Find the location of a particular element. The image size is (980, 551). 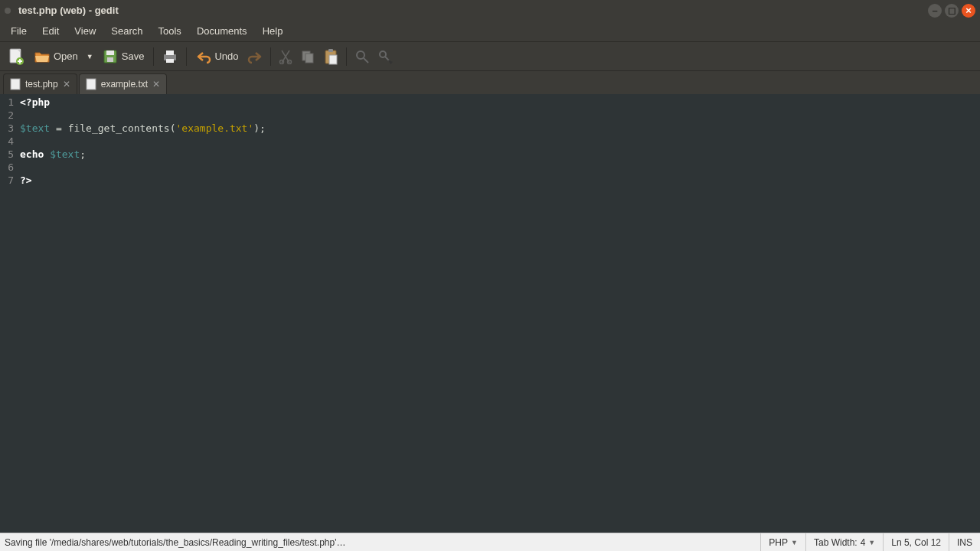

open-folder-icon is located at coordinates (42, 57).